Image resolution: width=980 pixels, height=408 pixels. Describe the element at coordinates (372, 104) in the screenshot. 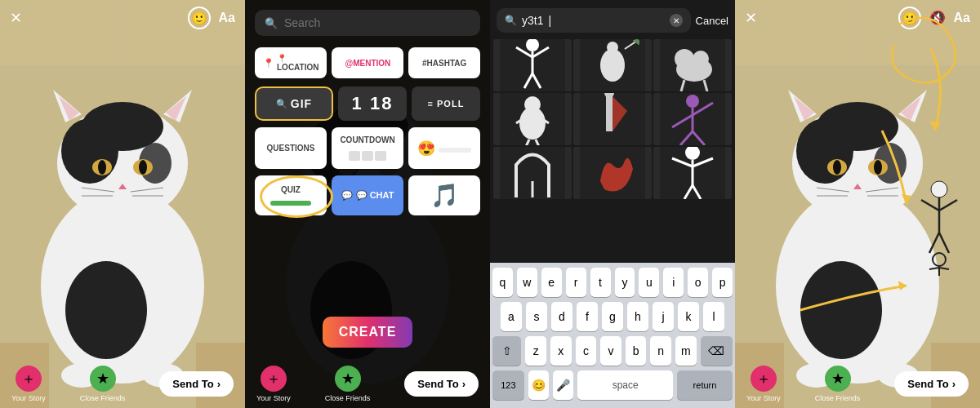

I see `time-sticker: 1 18` at that location.